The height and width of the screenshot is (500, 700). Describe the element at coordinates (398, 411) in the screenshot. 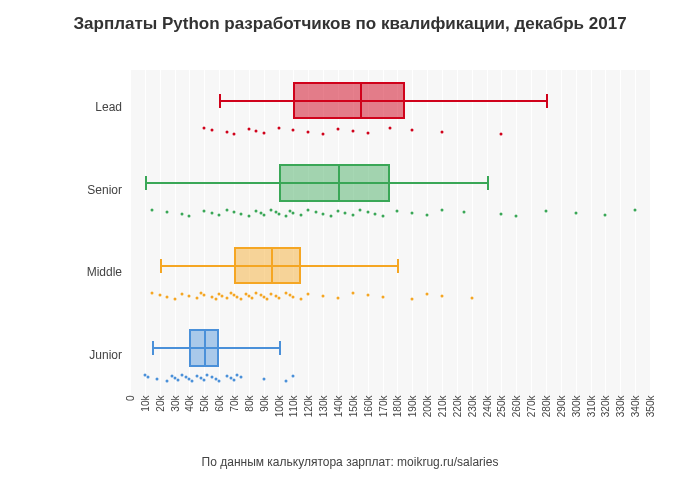

I see `x-tick-label: 180k` at that location.